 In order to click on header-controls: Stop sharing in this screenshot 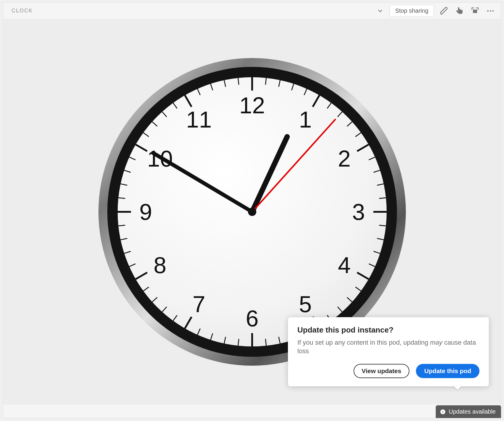, I will do `click(436, 11)`.